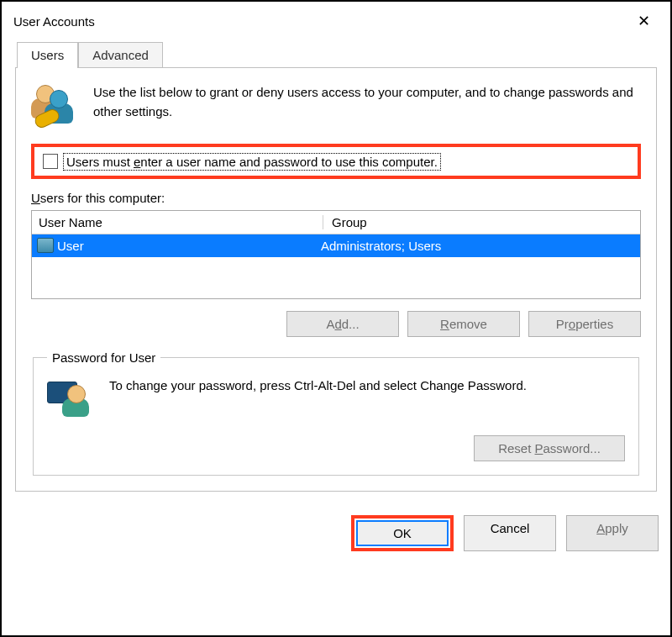 The height and width of the screenshot is (637, 672). I want to click on users-for-computer-label: Users for this computer:, so click(336, 198).